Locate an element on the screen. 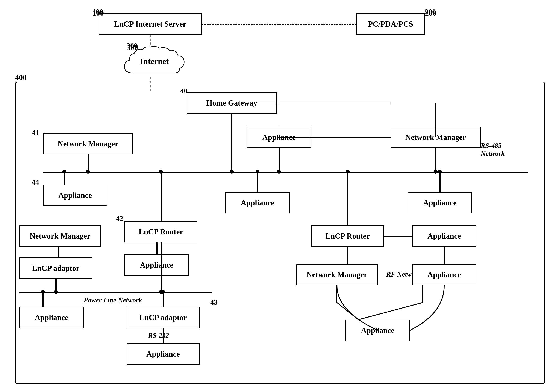 This screenshot has width=553, height=392. appliance-rf-mid-label: Appliance is located at coordinates (444, 275).